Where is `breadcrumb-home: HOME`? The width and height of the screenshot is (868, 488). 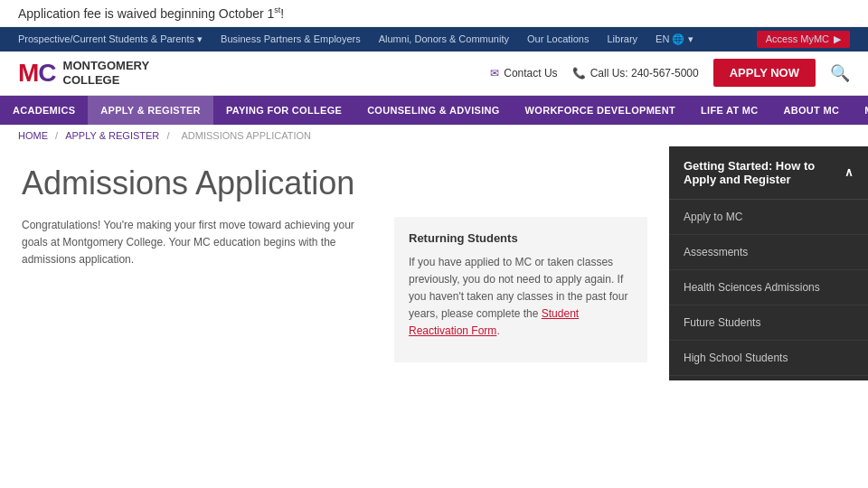 breadcrumb-home: HOME is located at coordinates (33, 136).